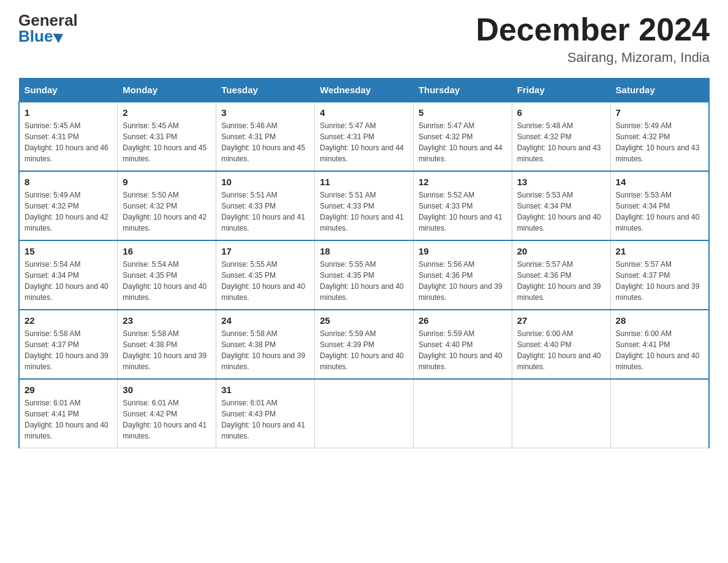  Describe the element at coordinates (362, 142) in the screenshot. I see `day-info: Sunrise: 5:47 AMSunset: 4:31 PMDaylight:…` at that location.